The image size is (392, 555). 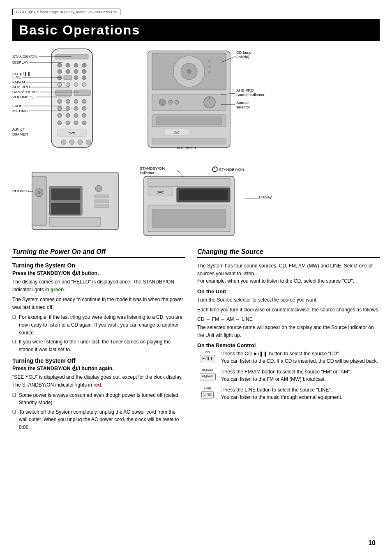 What do you see at coordinates (99, 286) in the screenshot?
I see `body-display-on: The display comes on and "HELLO" is disp…` at bounding box center [99, 286].